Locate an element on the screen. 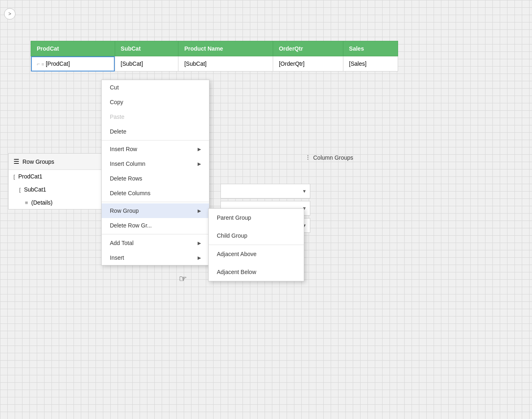 This screenshot has width=532, height=419. submenu-item-adjacent-below: Adjacent Below is located at coordinates (256, 272).